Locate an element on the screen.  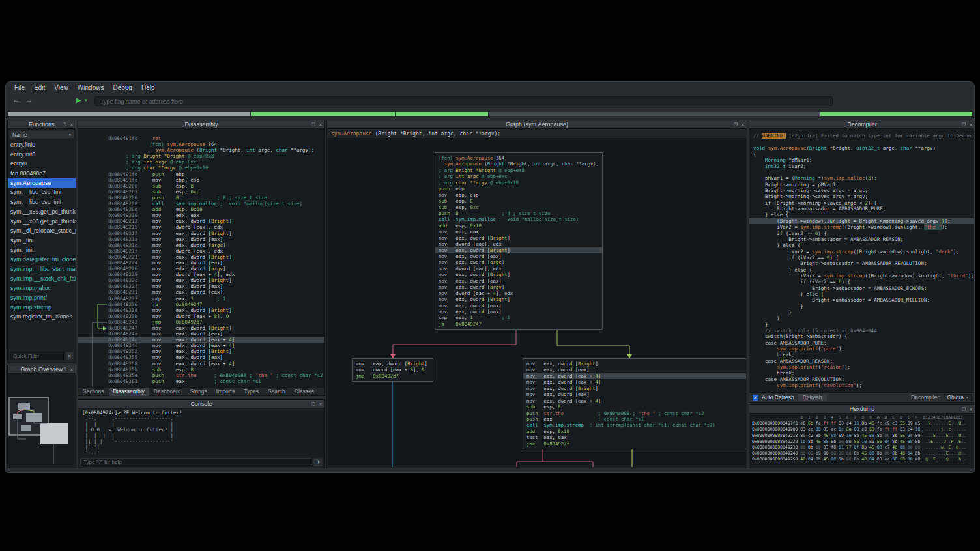
navigation-seekbar is located at coordinates (490, 114).